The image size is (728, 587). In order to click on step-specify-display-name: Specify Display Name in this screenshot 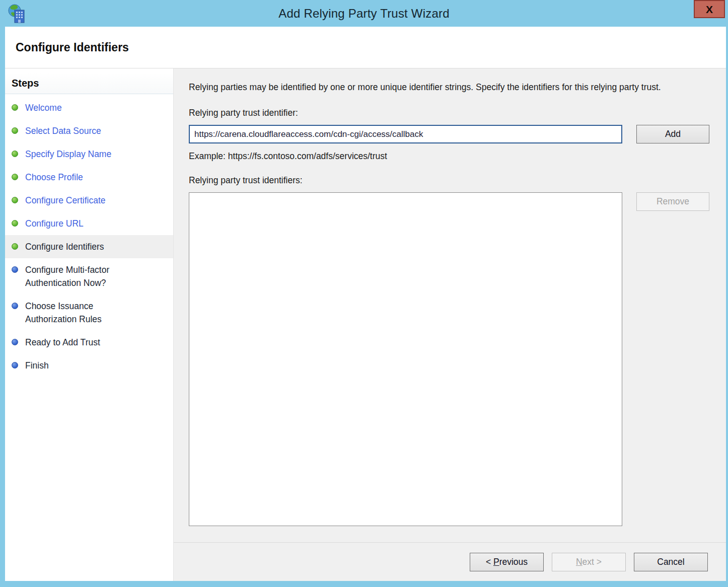, I will do `click(89, 154)`.